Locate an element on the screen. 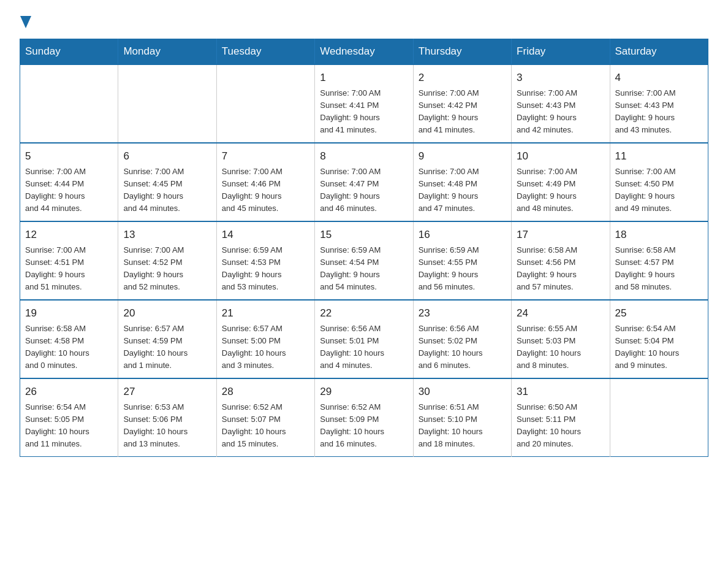 This screenshot has width=728, height=563. day-number: 17 is located at coordinates (560, 235).